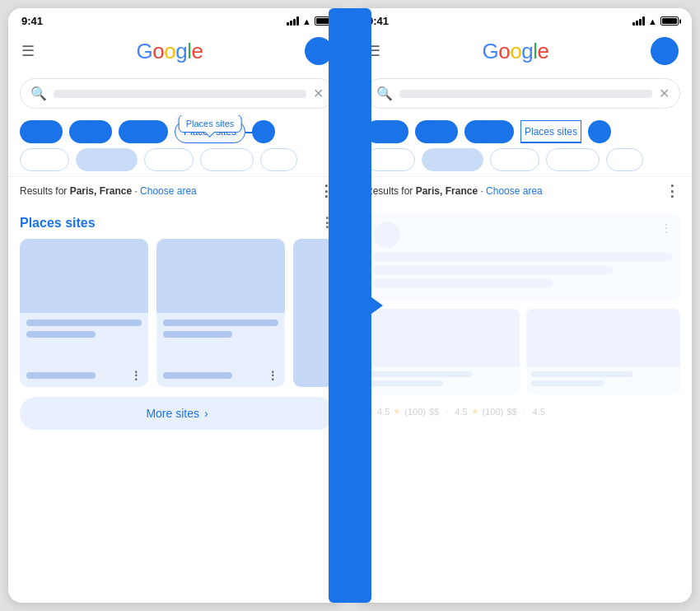 The width and height of the screenshot is (700, 611). Describe the element at coordinates (387, 235) in the screenshot. I see `faded-avatar` at that location.